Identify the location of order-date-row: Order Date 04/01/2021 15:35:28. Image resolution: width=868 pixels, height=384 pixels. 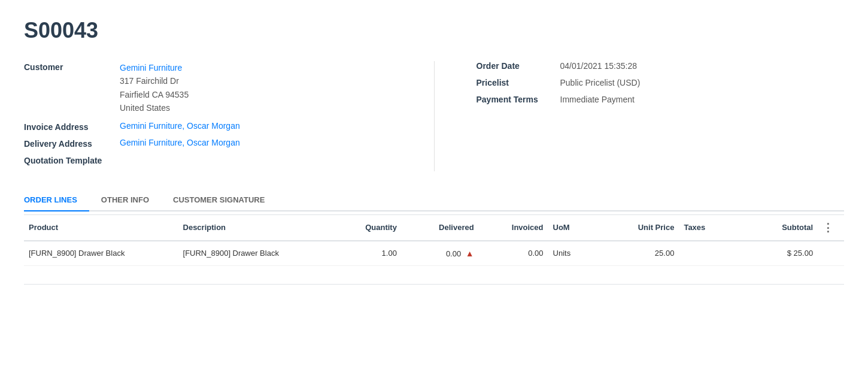
(557, 66).